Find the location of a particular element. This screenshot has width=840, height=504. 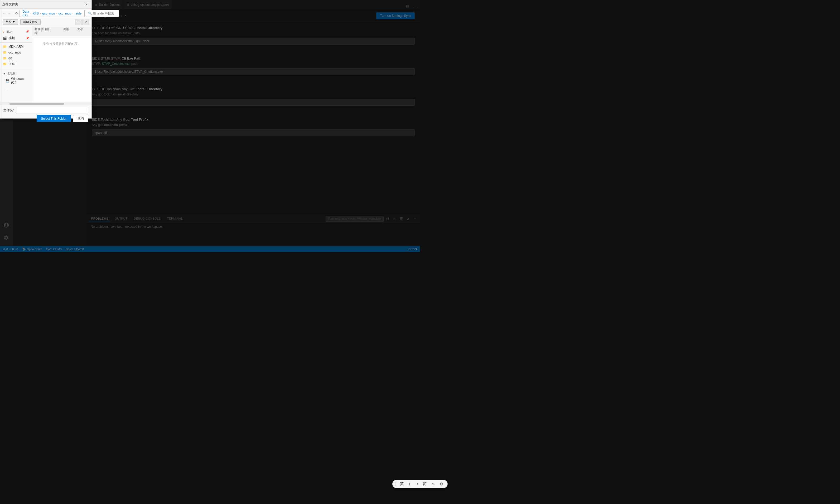

dialog-new-folder-button: 新建文件夹 is located at coordinates (31, 22).